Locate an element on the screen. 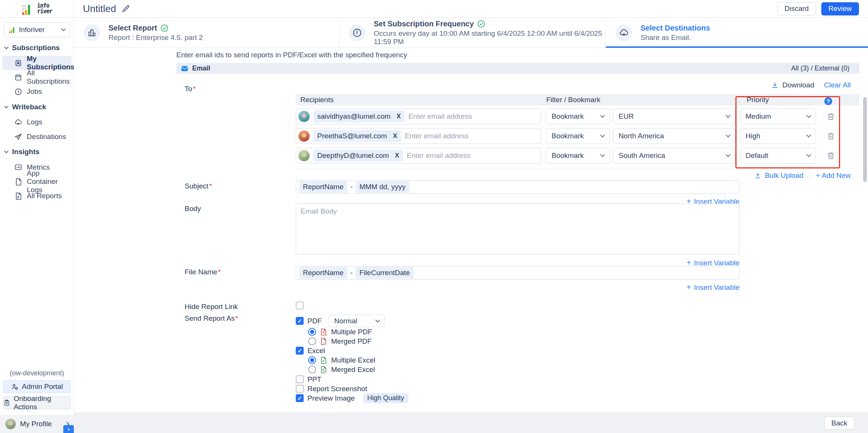 The width and height of the screenshot is (868, 433). sidebar-item-all-subscriptions: All Subscriptions is located at coordinates (37, 77).